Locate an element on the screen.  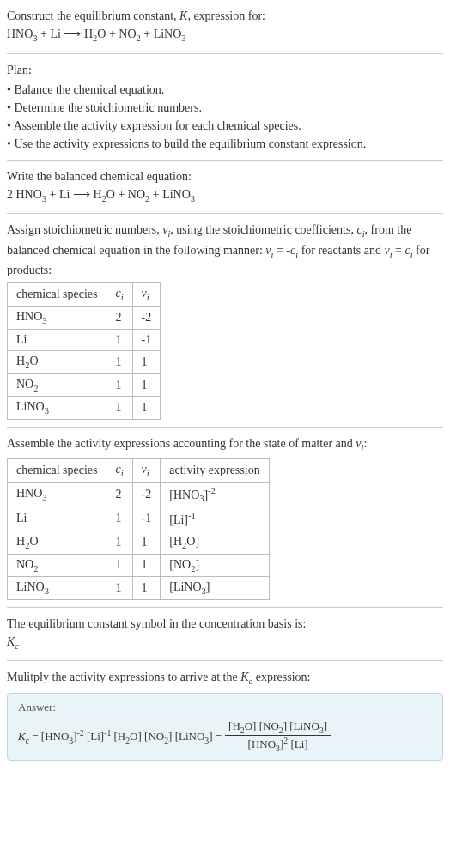
answer-denominator: [HNO3]2 [Li] is located at coordinates (278, 744).